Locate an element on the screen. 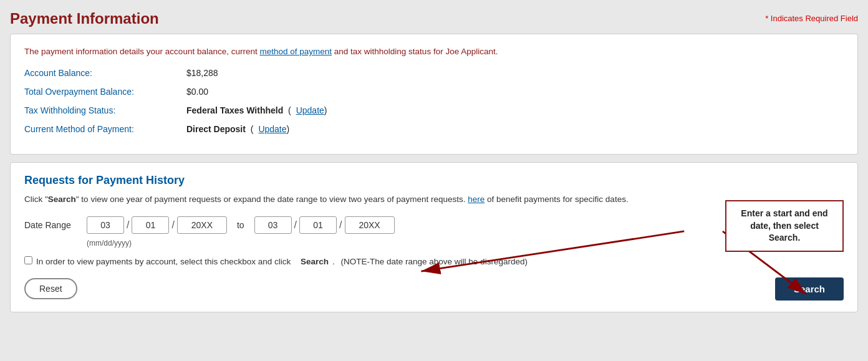 This screenshot has height=361, width=868. payment-method-row: Current Method of Payment: Direct Deposi… is located at coordinates (434, 129).